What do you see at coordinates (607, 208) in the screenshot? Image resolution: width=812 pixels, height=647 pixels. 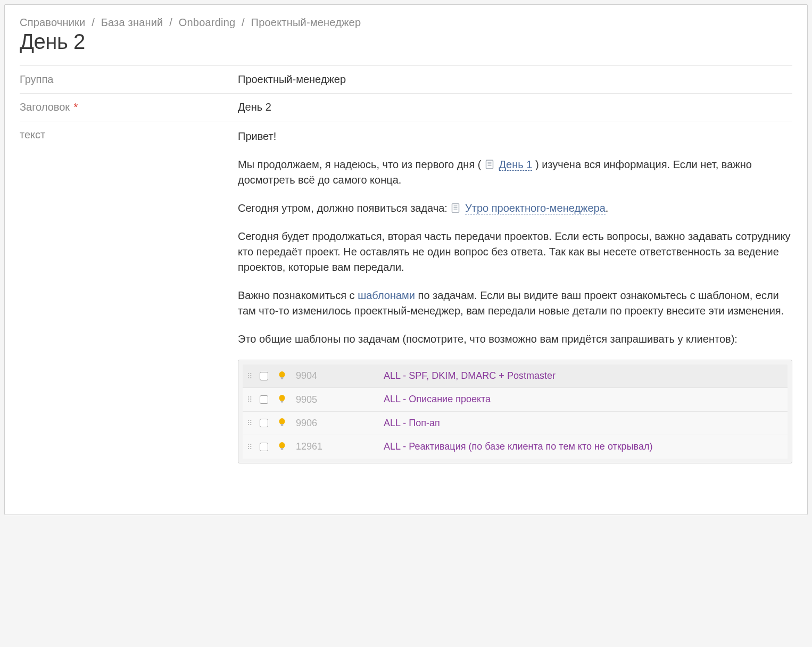 I see `content-p3-after: .` at bounding box center [607, 208].